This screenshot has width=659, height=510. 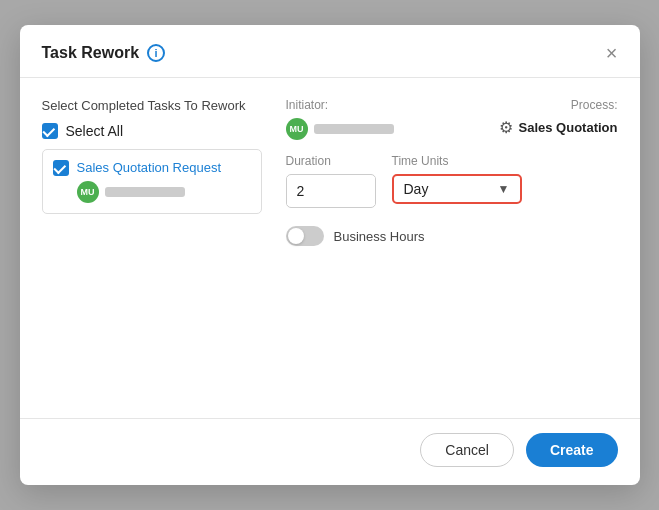 I want to click on cancel-button: Cancel, so click(x=467, y=450).